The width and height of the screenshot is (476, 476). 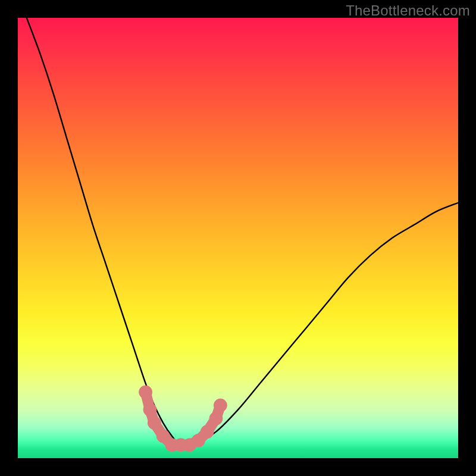 What do you see at coordinates (408, 11) in the screenshot?
I see `watermark-text: TheBottleneck.com` at bounding box center [408, 11].